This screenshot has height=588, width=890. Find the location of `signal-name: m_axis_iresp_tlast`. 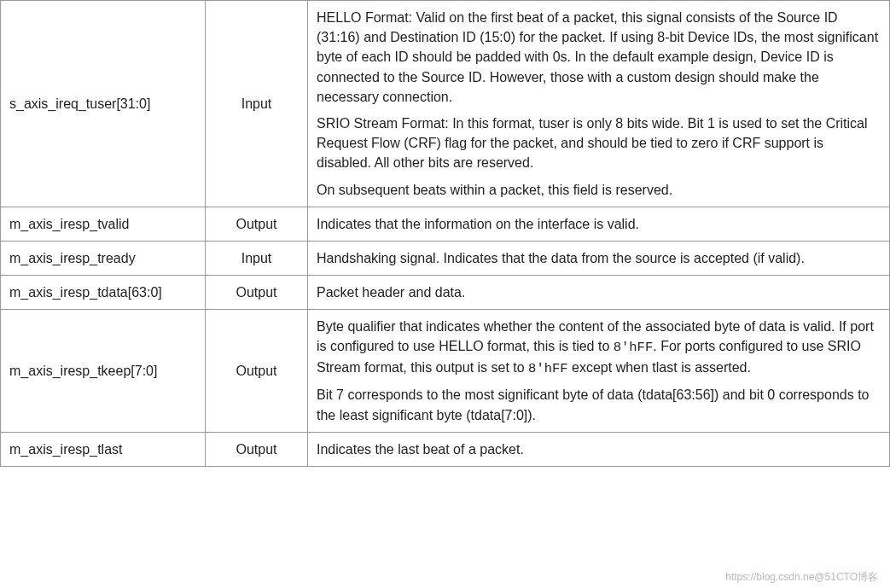

signal-name: m_axis_iresp_tlast is located at coordinates (103, 449).